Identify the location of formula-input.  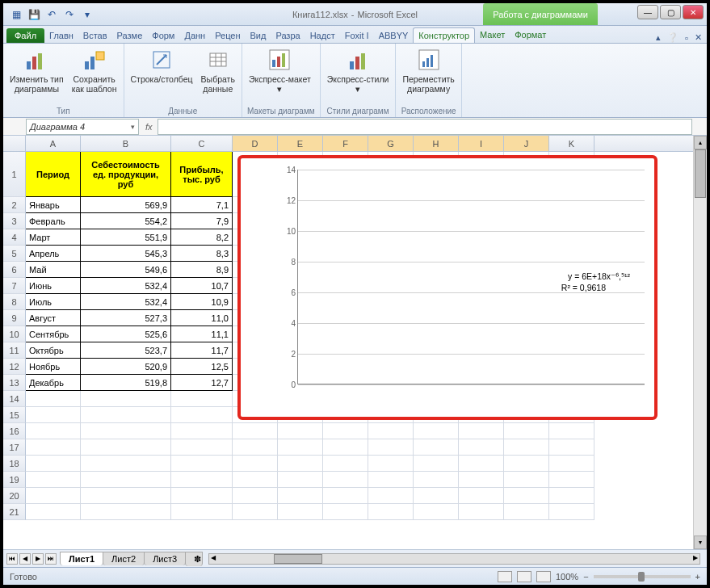
(425, 127).